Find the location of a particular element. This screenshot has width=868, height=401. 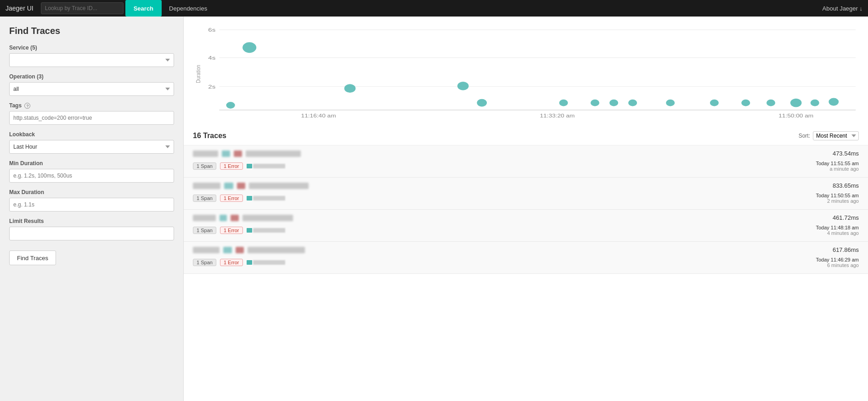

service-group: Service (5) is located at coordinates (92, 56).